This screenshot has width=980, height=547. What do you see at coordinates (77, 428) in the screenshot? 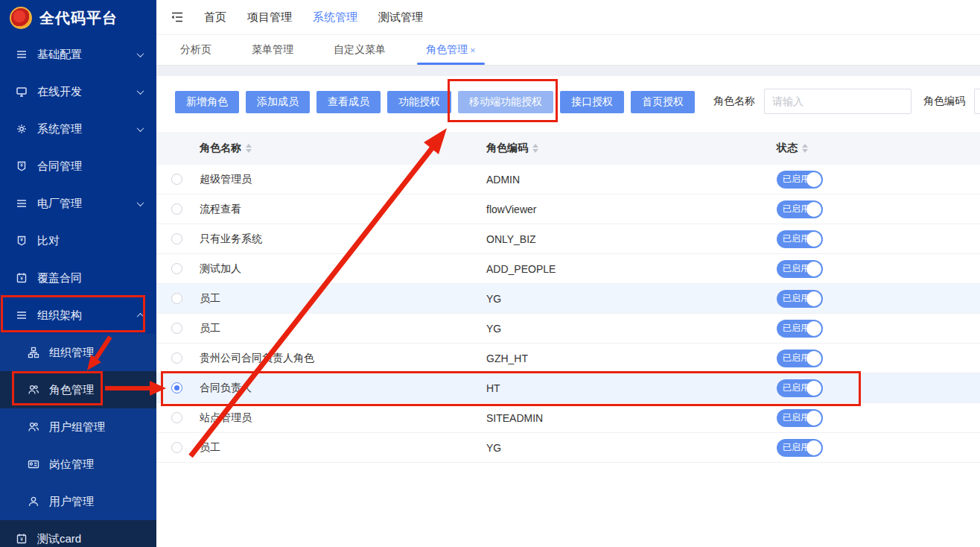
I see `sidebar-item-label: 用户组管理` at bounding box center [77, 428].